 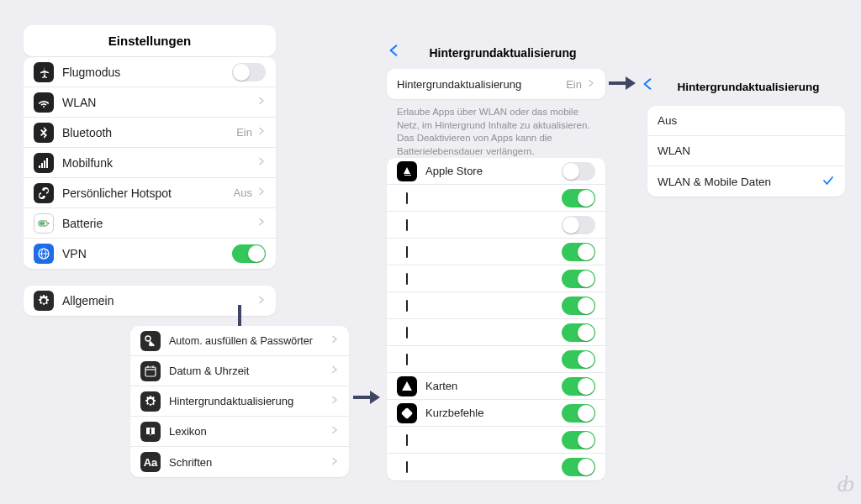 What do you see at coordinates (148, 193) in the screenshot?
I see `row-label: Persönlicher Hotspot` at bounding box center [148, 193].